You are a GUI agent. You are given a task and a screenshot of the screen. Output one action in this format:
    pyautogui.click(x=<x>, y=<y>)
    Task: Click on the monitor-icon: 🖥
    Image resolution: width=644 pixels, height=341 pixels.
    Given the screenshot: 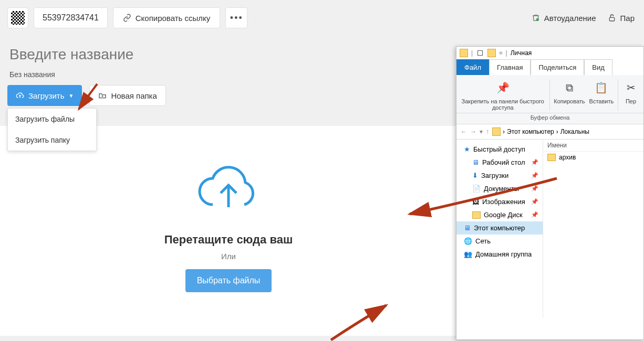 What is the action you would take?
    pyautogui.click(x=476, y=163)
    